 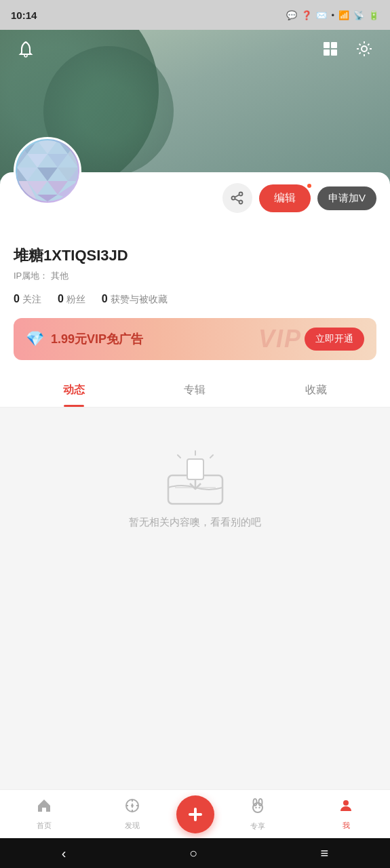 I want to click on android-home-button: ○, so click(x=193, y=853).